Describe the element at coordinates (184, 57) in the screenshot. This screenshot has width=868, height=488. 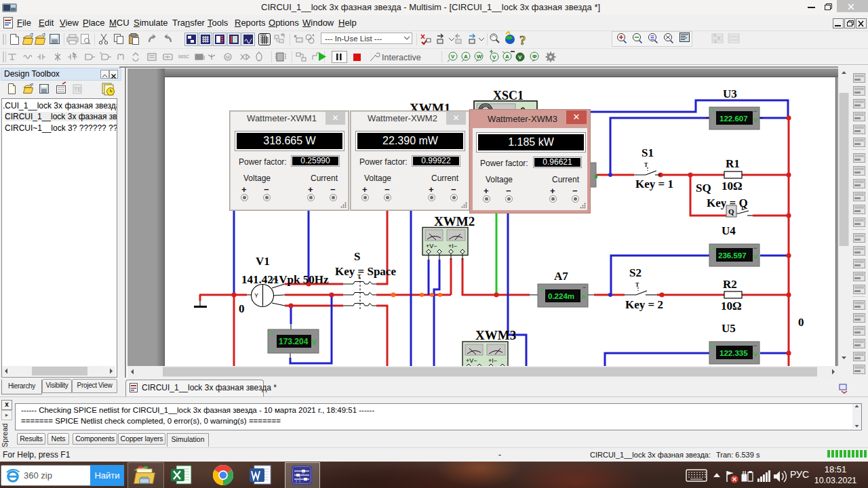
I see `svg-text: MISC` at that location.